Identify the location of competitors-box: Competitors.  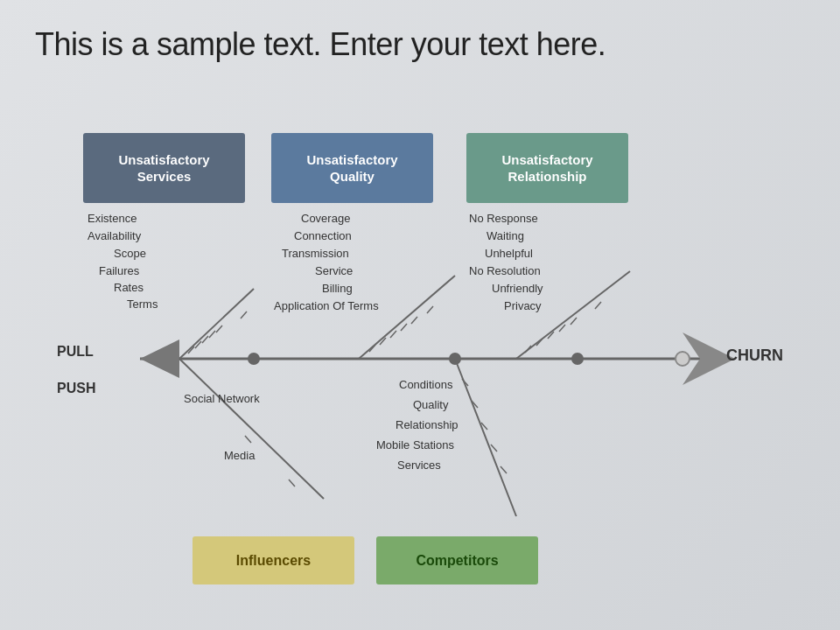
(457, 560).